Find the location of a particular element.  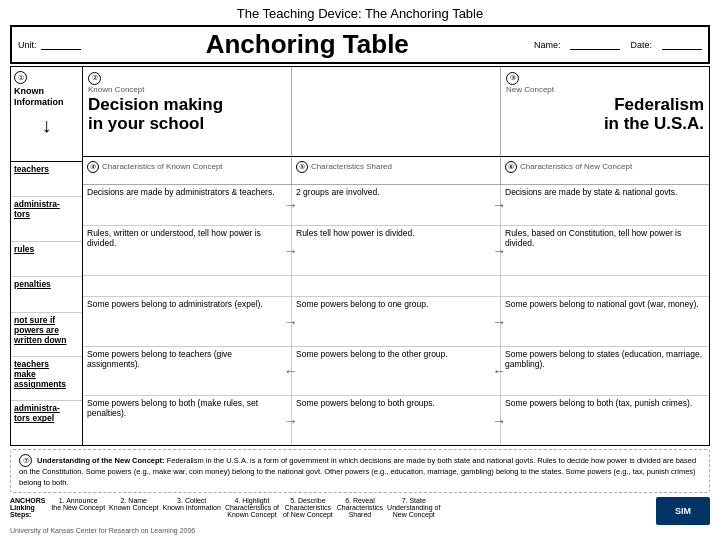

anchors-label: ANCHORSLinkingSteps: is located at coordinates (28, 508).